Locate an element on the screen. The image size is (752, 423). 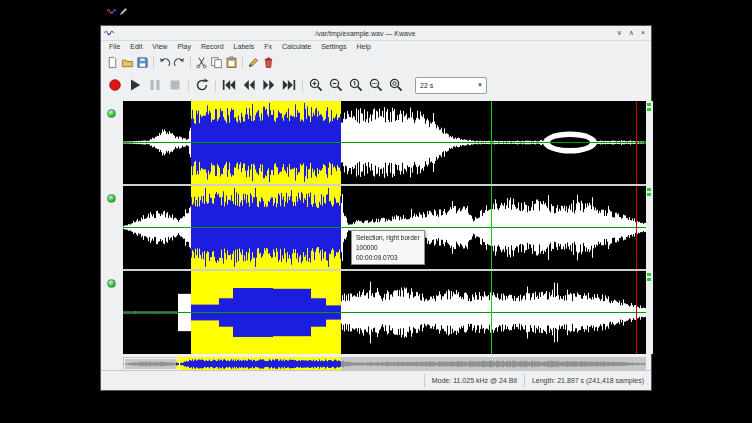
copy-button is located at coordinates (216, 62).